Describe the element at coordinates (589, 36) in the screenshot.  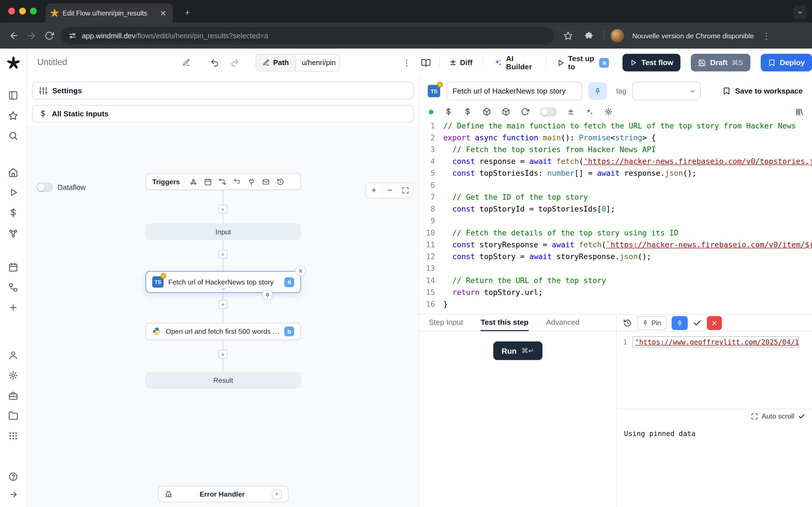
I see `extensions-puzzle-icon` at that location.